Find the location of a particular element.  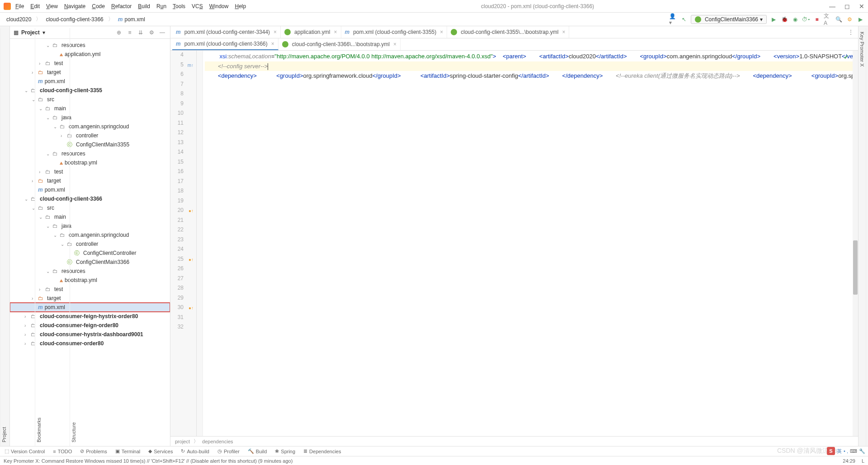

menu-tools: Tools is located at coordinates (179, 6).